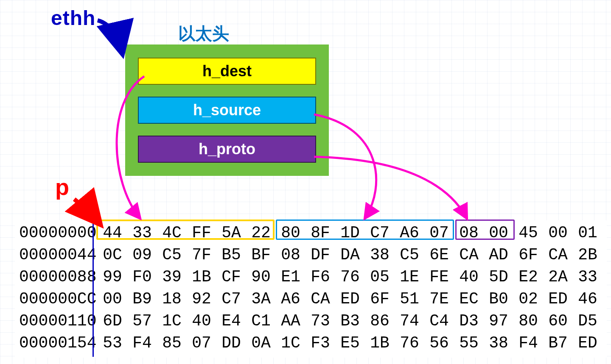 This screenshot has width=611, height=364. I want to click on hex-byte: B0, so click(499, 299).